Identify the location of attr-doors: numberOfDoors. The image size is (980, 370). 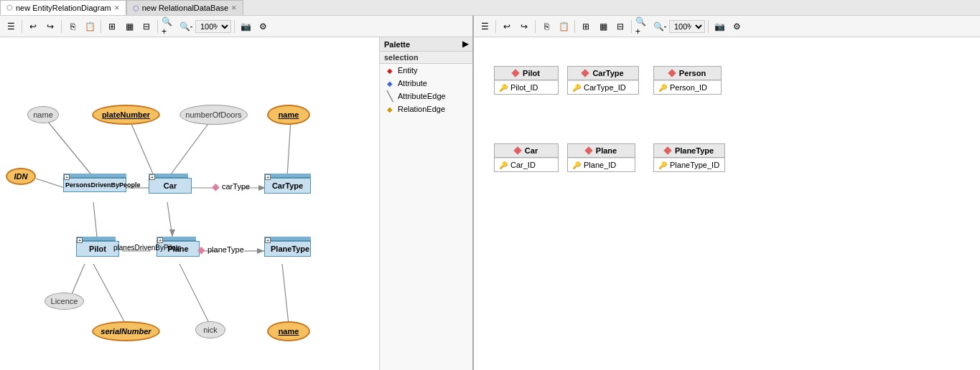
(214, 115).